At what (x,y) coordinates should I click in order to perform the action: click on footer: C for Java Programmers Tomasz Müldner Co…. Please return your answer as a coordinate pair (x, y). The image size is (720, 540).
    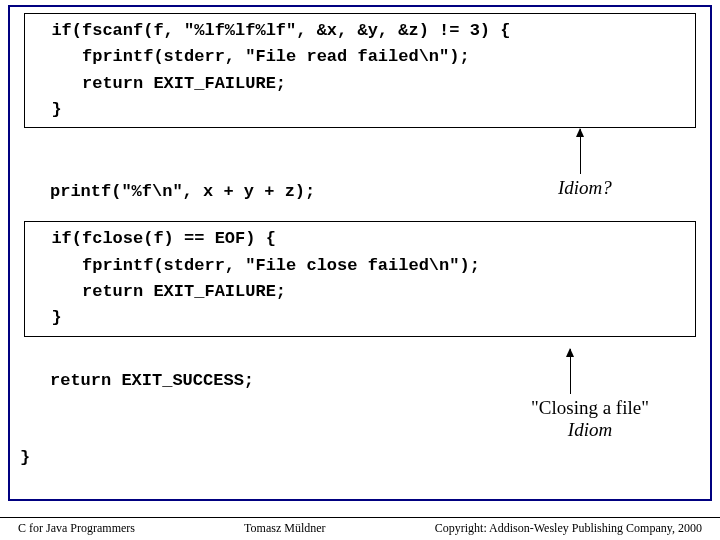
    Looking at the image, I should click on (360, 526).